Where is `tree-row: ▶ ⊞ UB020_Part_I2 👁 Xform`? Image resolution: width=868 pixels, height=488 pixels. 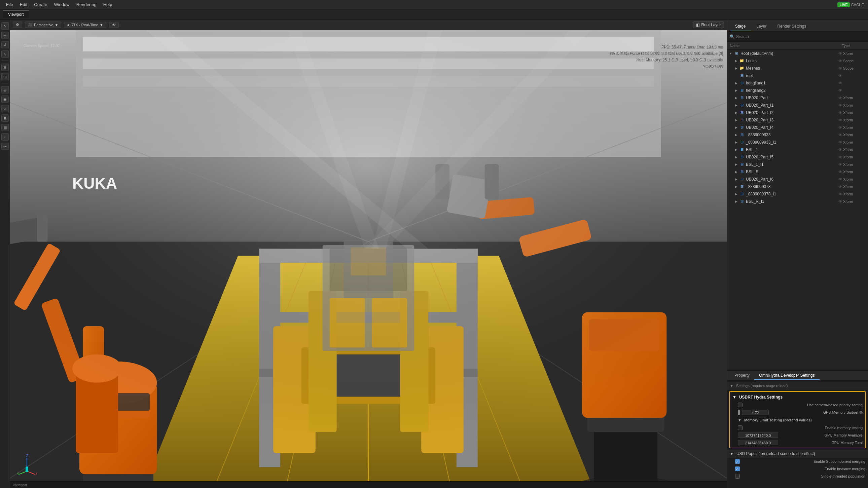
tree-row: ▶ ⊞ UB020_Part_I2 👁 Xform is located at coordinates (798, 113).